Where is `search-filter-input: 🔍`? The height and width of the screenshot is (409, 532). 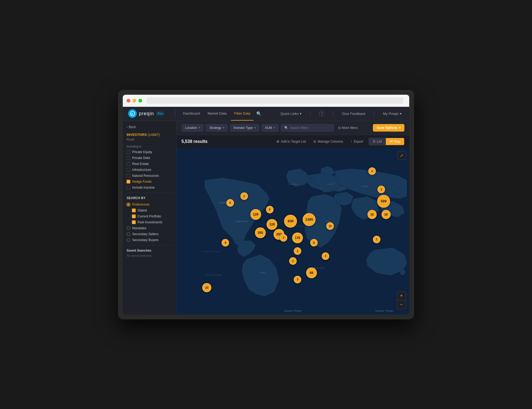
search-filter-input: 🔍 is located at coordinates (307, 128).